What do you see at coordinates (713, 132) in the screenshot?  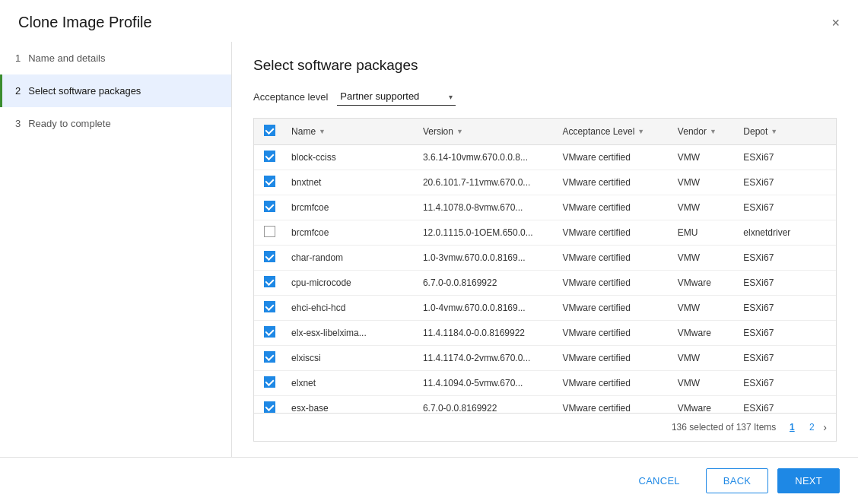 I see `vendor-sort-icon: ▼` at bounding box center [713, 132].